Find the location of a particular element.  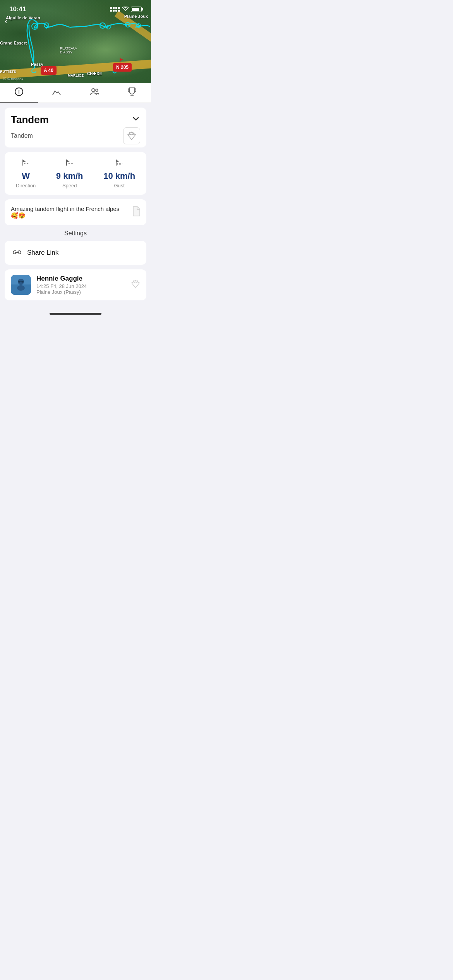

user-card: Hennie Gaggle 14:25 Fri, 28 Jun 2024 Pla… is located at coordinates (76, 285).